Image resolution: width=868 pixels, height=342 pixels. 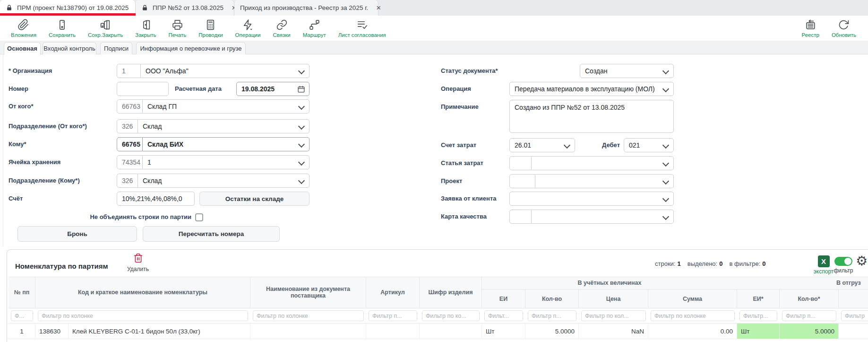 What do you see at coordinates (248, 28) in the screenshot?
I see `operations-button: Операции` at bounding box center [248, 28].